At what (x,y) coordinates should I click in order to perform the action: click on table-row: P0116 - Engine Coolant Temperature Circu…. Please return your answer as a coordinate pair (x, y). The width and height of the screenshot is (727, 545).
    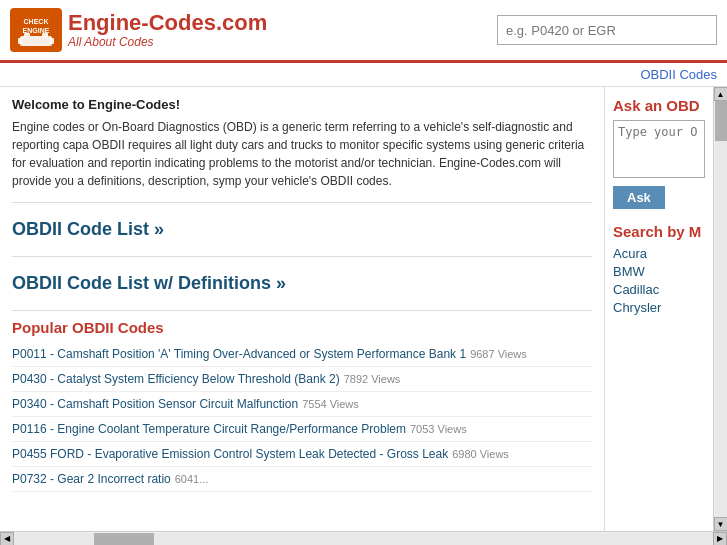
    Looking at the image, I should click on (302, 430).